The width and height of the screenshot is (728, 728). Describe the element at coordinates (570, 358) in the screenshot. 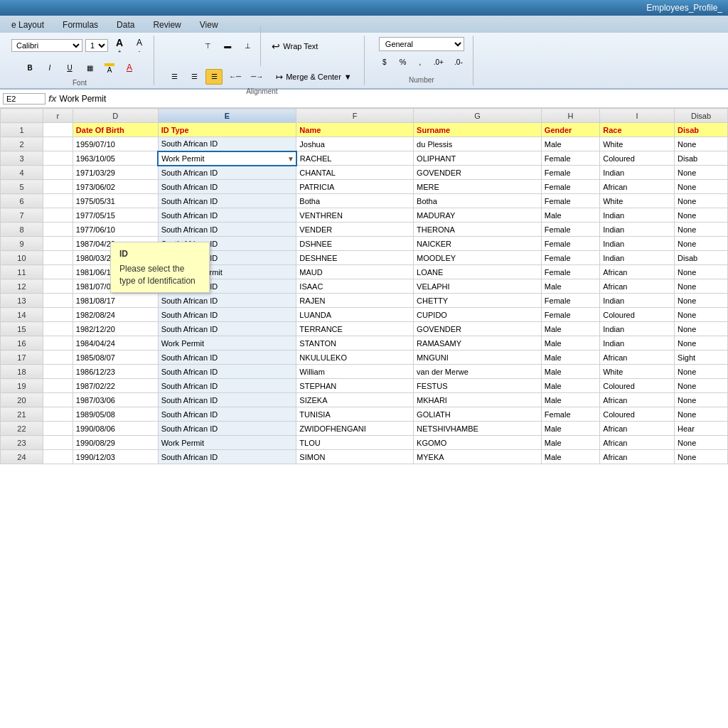

I see `cell-gender-17: Male` at that location.